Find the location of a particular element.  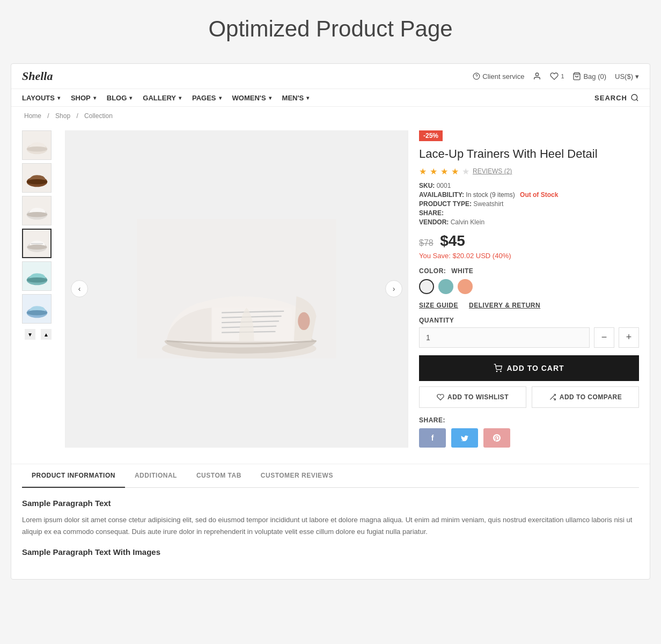

cart-icon is located at coordinates (498, 368).